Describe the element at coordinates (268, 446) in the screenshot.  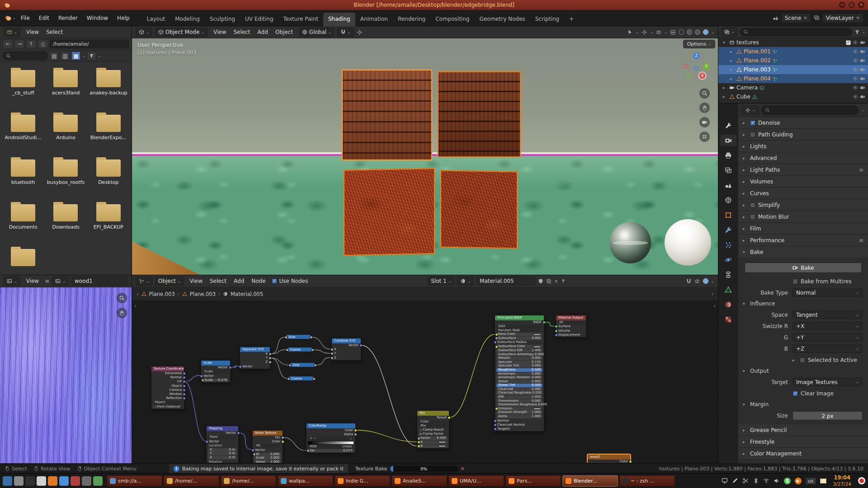
I see `node-row: 4D` at that location.